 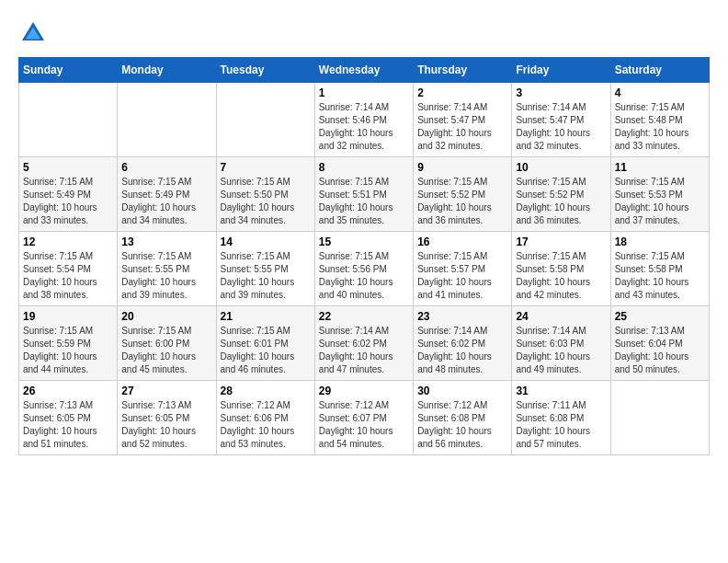 What do you see at coordinates (68, 350) in the screenshot?
I see `day-info: Sunrise: 7:15 AMSunset: 5:59 PMDaylight:…` at bounding box center [68, 350].